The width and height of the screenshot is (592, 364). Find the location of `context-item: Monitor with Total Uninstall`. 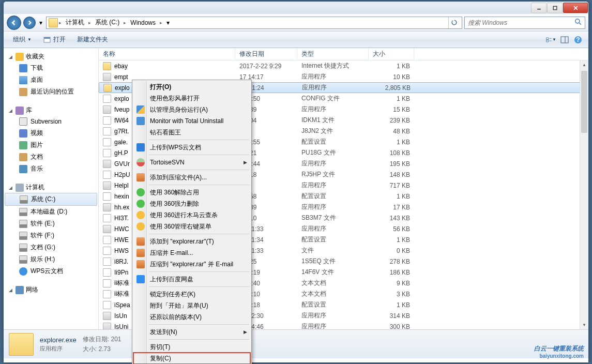

context-item: Monitor with Total Uninstall is located at coordinates (192, 121).